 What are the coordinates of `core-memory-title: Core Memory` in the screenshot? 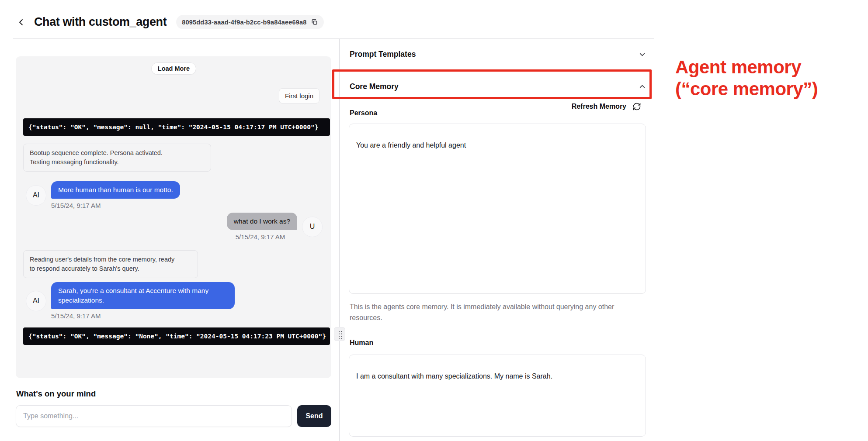 It's located at (374, 86).